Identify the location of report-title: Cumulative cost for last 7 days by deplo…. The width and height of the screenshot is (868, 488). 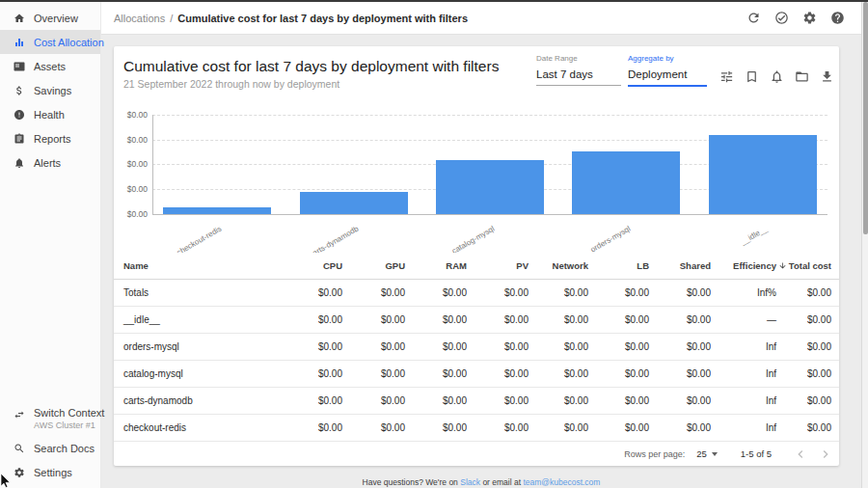
(311, 67).